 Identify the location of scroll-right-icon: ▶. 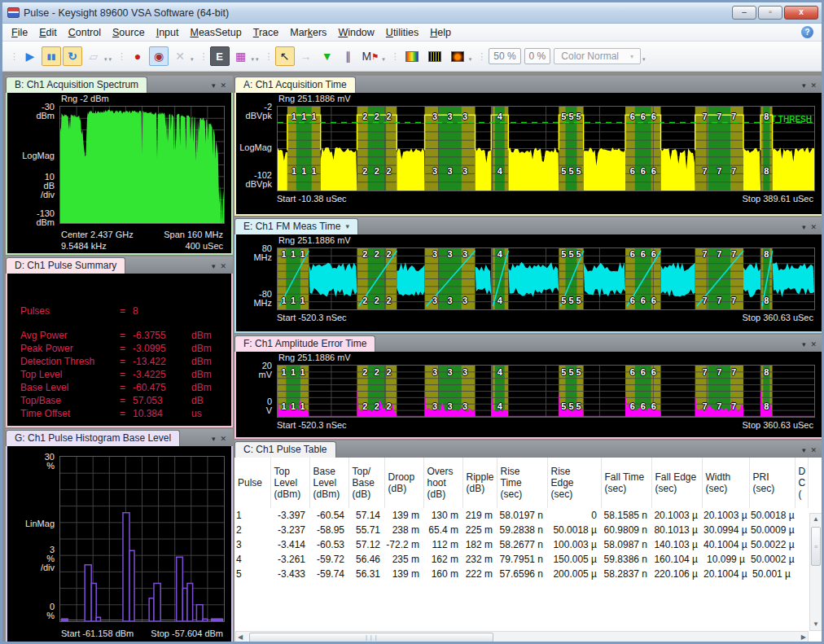
(804, 637).